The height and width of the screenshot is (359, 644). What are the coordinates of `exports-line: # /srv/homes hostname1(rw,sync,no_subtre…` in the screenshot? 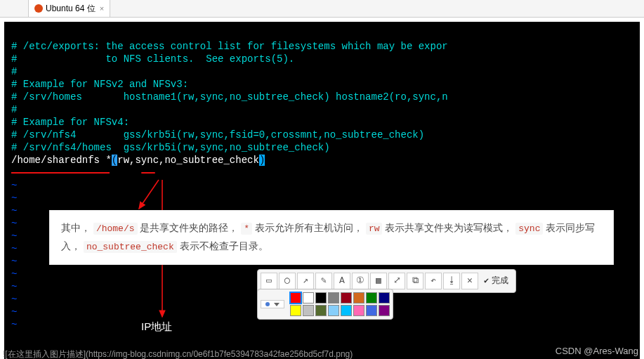 It's located at (230, 97).